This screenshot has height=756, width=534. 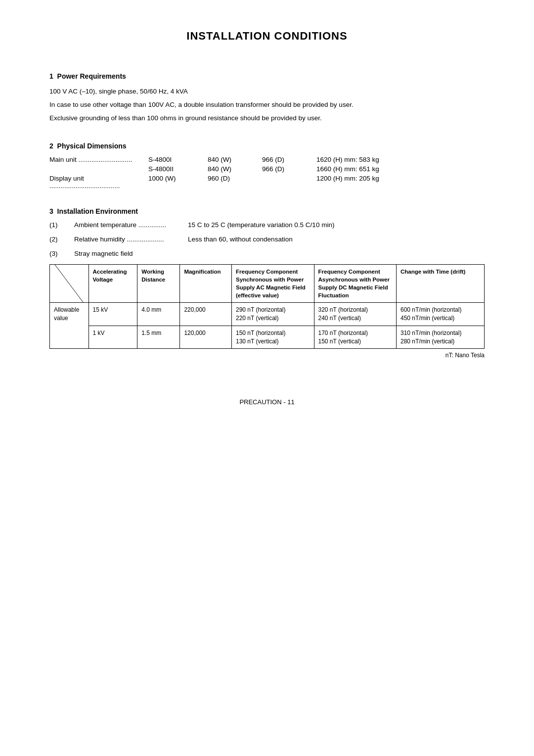 What do you see at coordinates (355, 283) in the screenshot?
I see `th-freq-async: Frequency Component Asynchronous with Po…` at bounding box center [355, 283].